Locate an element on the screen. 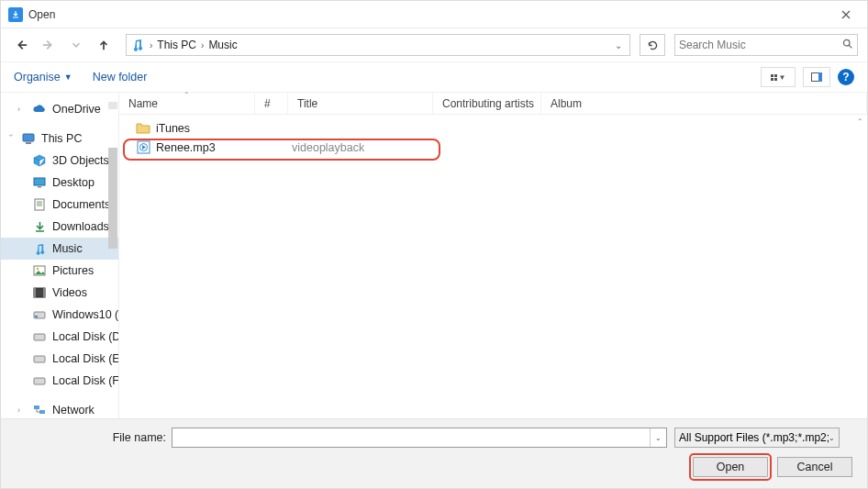 Image resolution: width=868 pixels, height=489 pixels. folder-icon is located at coordinates (143, 128).